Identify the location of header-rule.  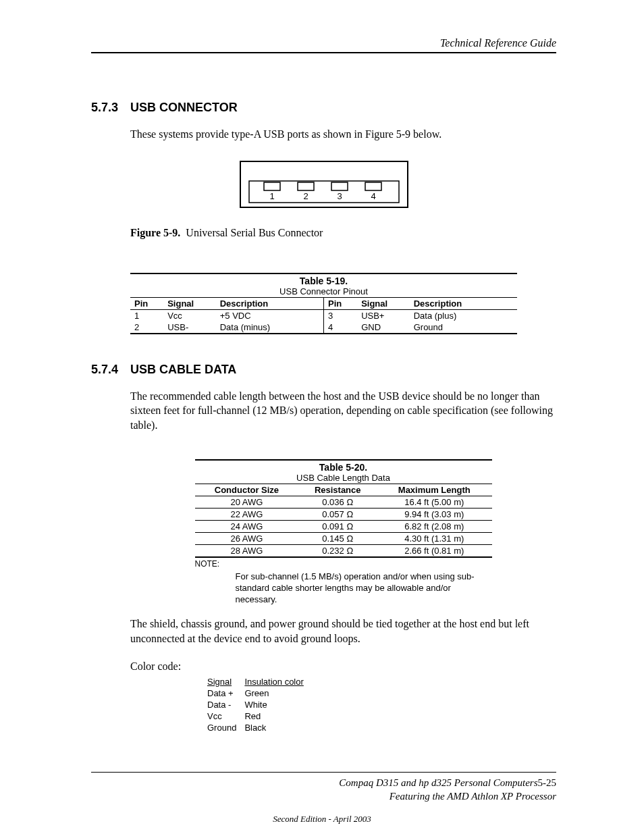
(324, 53).